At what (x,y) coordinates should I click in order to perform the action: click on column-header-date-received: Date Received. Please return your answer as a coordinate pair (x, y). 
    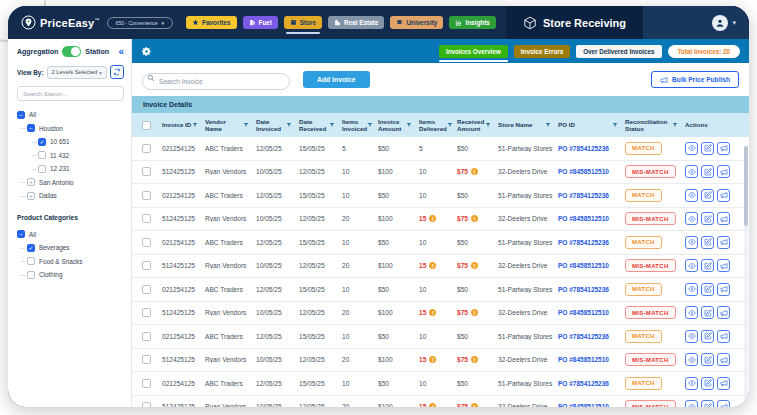
    Looking at the image, I should click on (320, 126).